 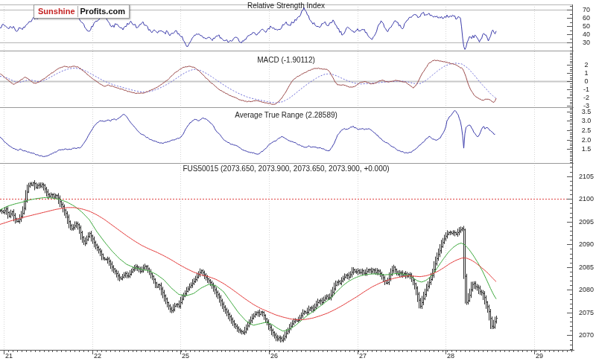 I want to click on x-axis-day-label: 21, so click(x=9, y=356).